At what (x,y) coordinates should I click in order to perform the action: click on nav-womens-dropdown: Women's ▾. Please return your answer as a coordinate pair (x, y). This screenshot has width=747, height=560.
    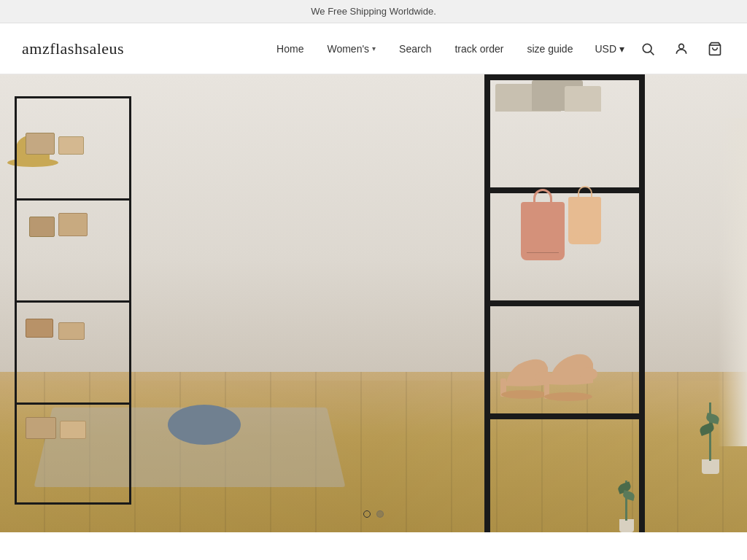
    Looking at the image, I should click on (352, 49).